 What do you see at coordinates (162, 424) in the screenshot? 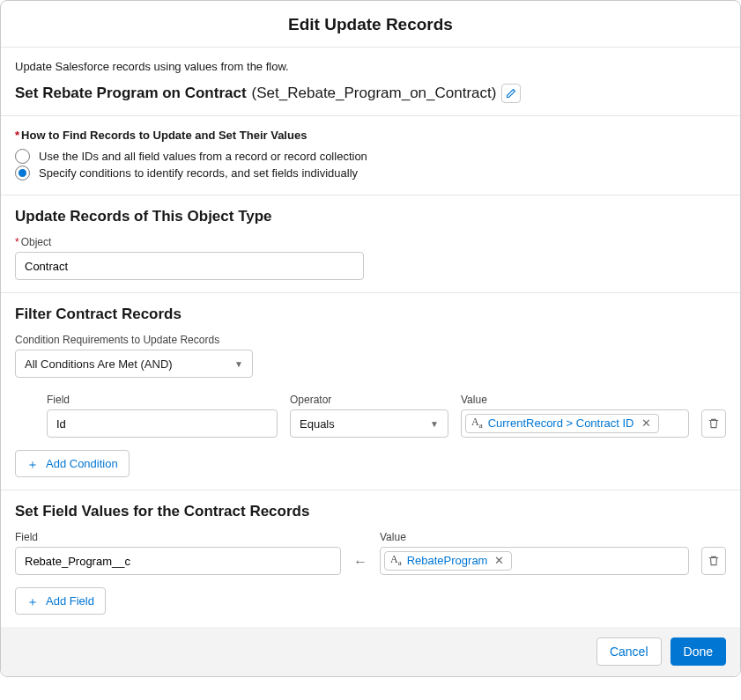
I see `cond-field-input` at bounding box center [162, 424].